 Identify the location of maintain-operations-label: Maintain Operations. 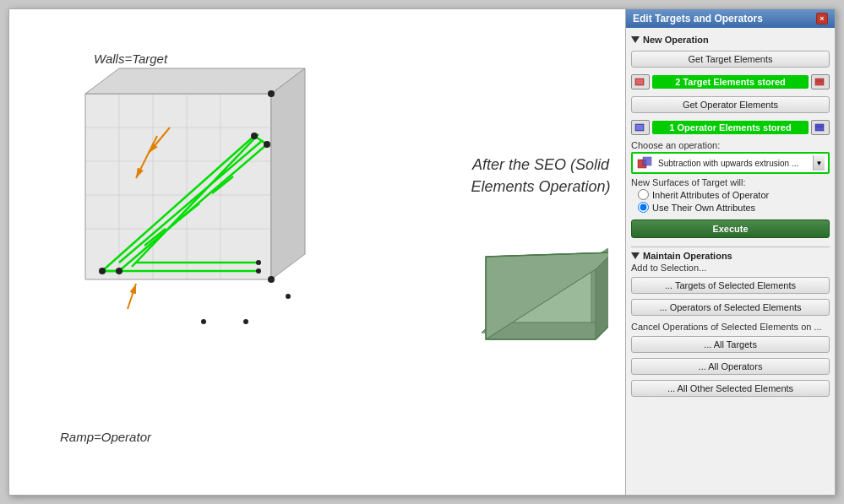
(688, 256).